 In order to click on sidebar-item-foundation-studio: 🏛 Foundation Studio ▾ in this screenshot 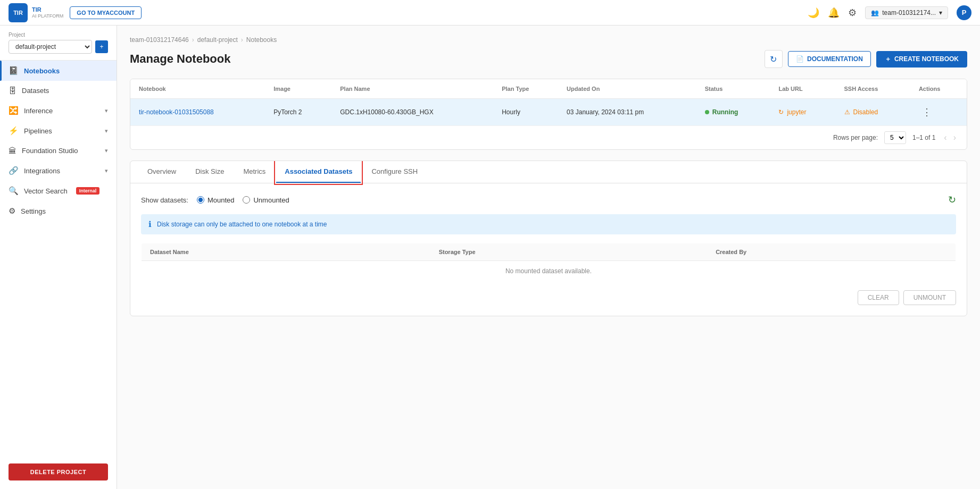, I will do `click(59, 151)`.